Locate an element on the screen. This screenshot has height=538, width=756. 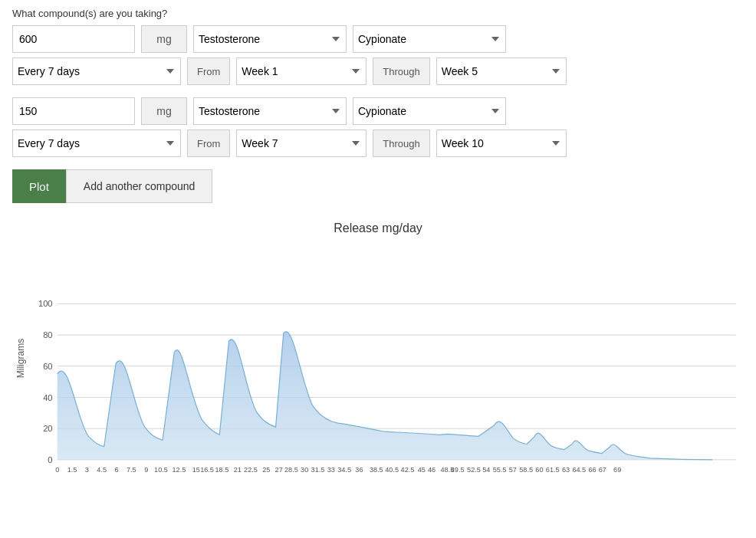
svg-text: 20 is located at coordinates (48, 428).